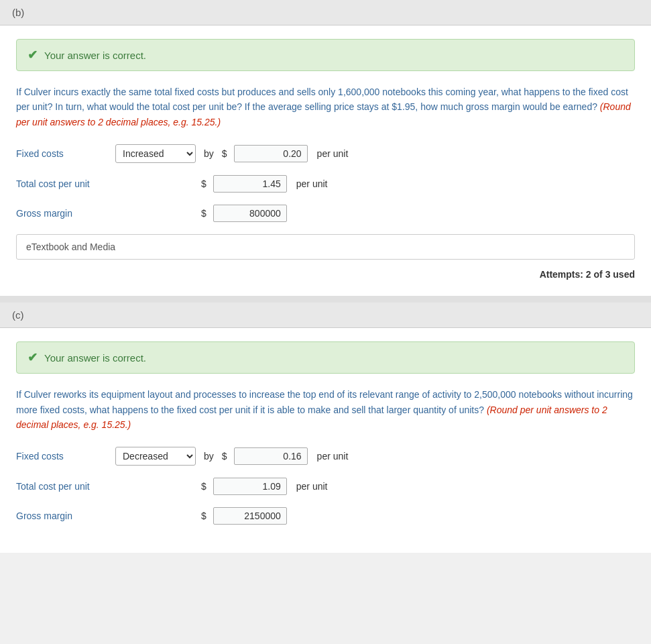 This screenshot has height=644, width=651. Describe the element at coordinates (156, 456) in the screenshot. I see `fixed-costs-dropdown-c: Increased Decreased` at that location.